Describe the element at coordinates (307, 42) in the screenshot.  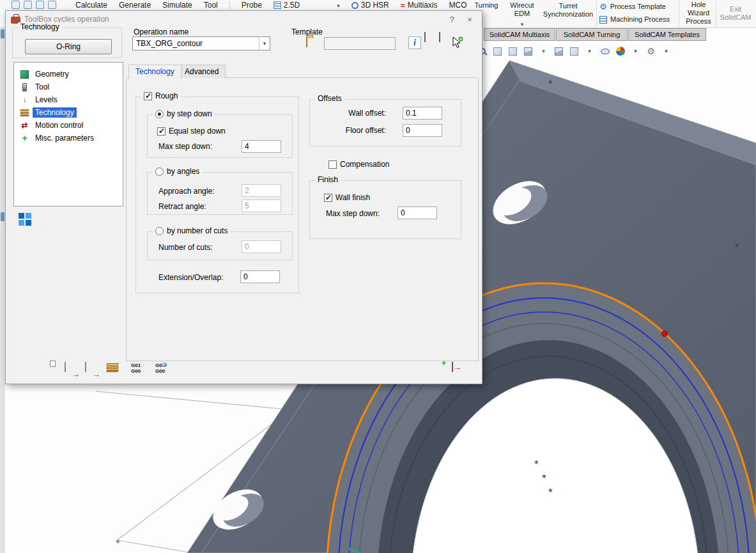
I see `template-open-icon` at that location.